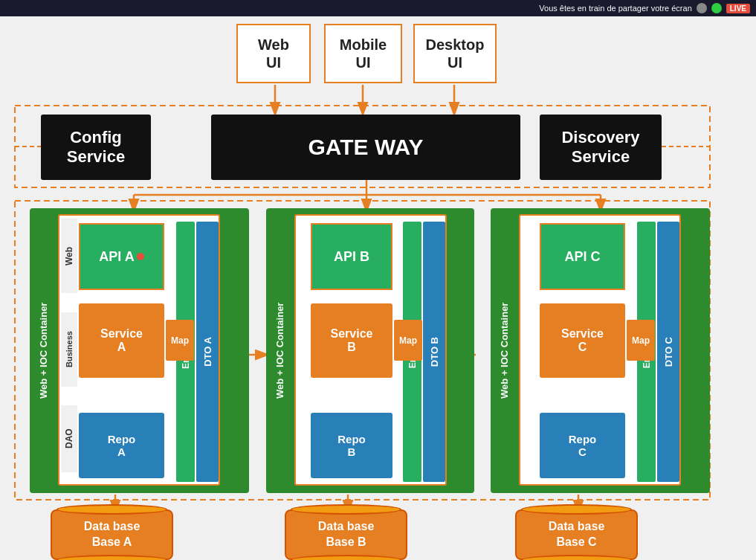  I want to click on container-a-business-label: Business, so click(69, 350).